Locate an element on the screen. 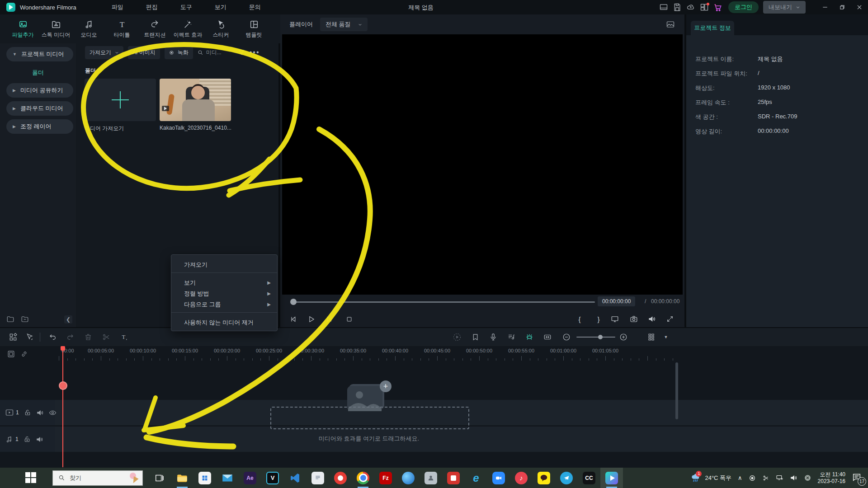  menu-view: 보기 is located at coordinates (221, 7).